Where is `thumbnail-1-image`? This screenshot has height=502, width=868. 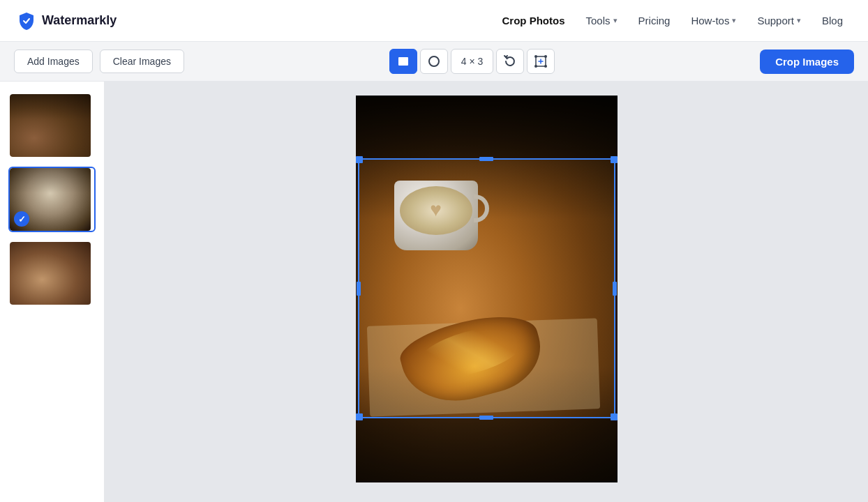 thumbnail-1-image is located at coordinates (50, 126).